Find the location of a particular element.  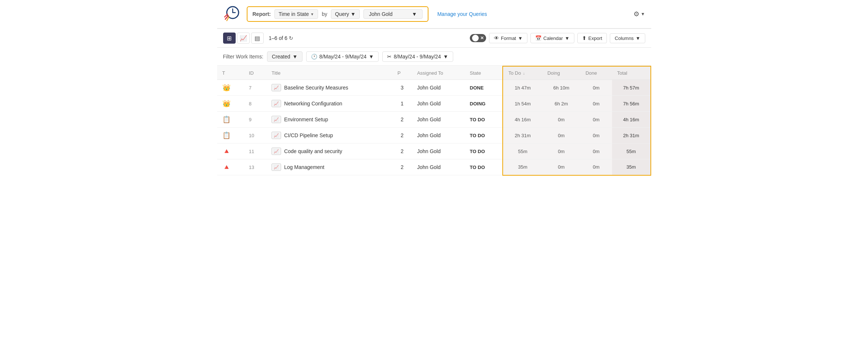

cell-total: 7h 57m is located at coordinates (632, 88).